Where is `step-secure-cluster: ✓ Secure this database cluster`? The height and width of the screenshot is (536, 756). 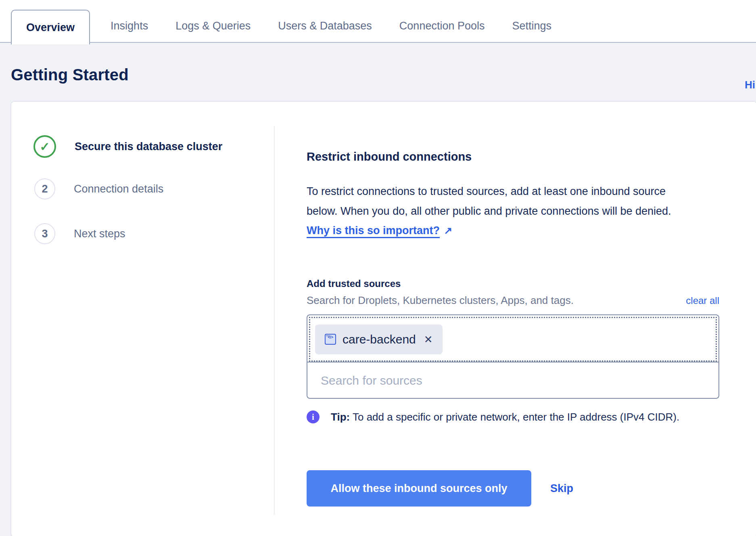 step-secure-cluster: ✓ Secure this database cluster is located at coordinates (117, 147).